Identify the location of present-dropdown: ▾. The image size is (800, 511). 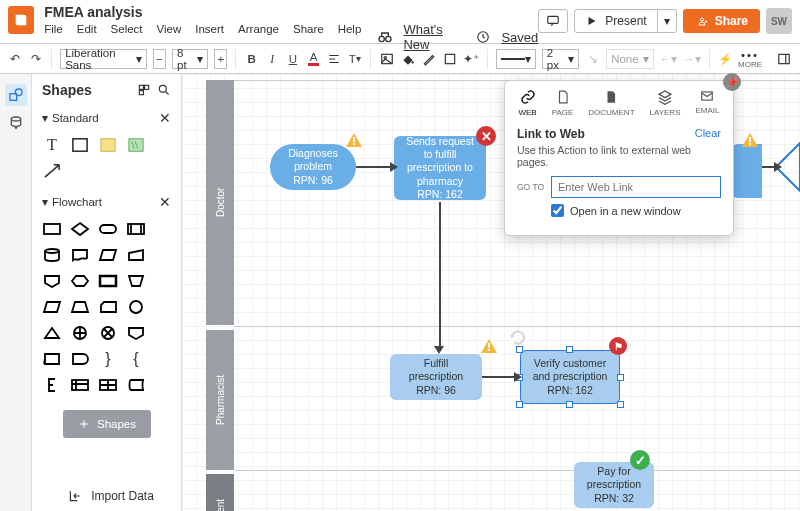
(668, 21).